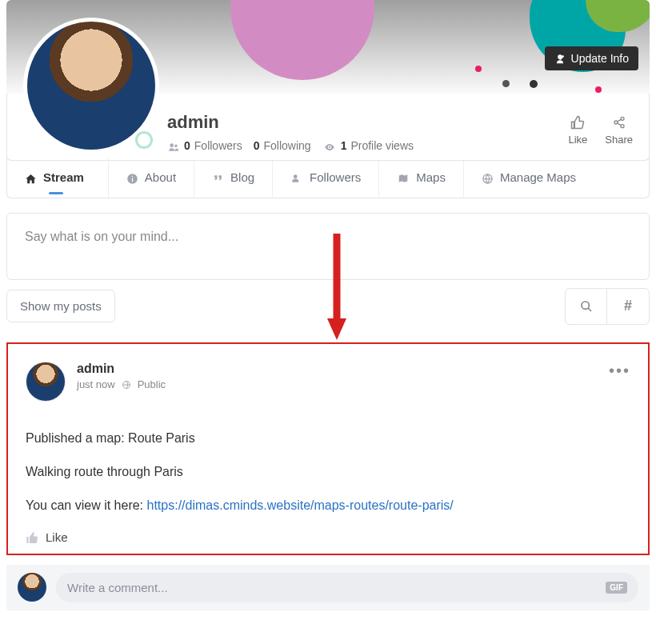 This screenshot has height=644, width=656. I want to click on hashtag-icon: #, so click(628, 306).